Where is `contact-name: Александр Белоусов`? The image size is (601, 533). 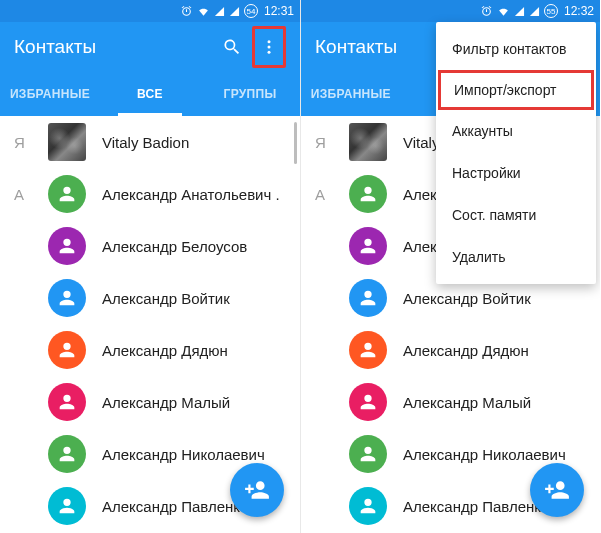 contact-name: Александр Белоусов is located at coordinates (174, 246).